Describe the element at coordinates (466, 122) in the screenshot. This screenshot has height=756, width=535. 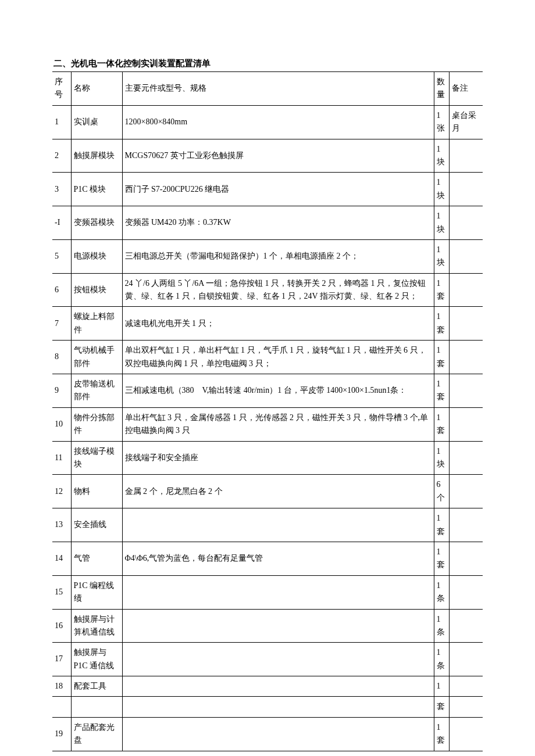
I see `cell-note: 桌台采月` at that location.